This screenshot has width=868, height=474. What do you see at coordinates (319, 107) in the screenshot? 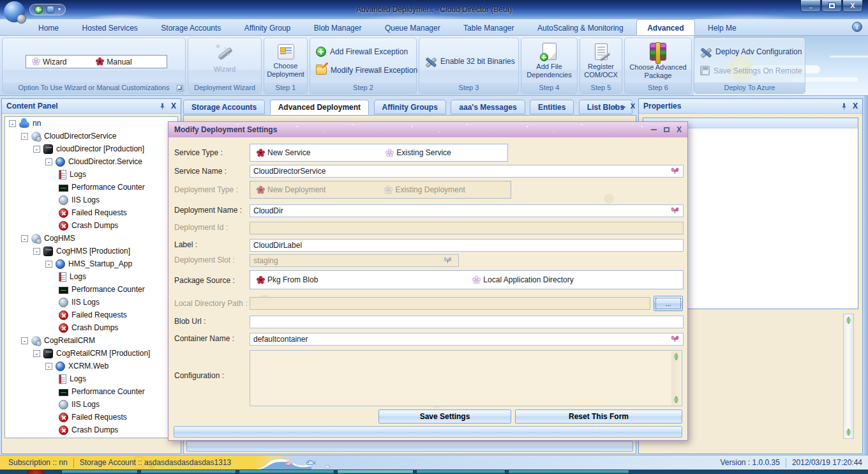
I see `doc-tab-advanced-deployment: Advanced Deployment` at bounding box center [319, 107].